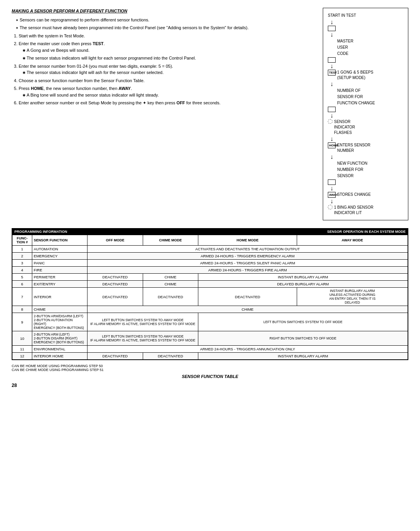 The width and height of the screenshot is (420, 531). What do you see at coordinates (167, 51) in the screenshot?
I see `step-2: Enter the master user code then press TE…` at bounding box center [167, 51].